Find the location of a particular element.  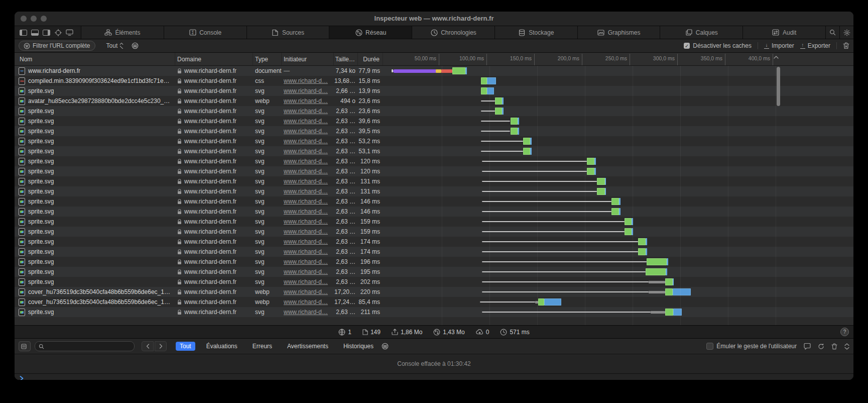

export-button: ↑ Exporter is located at coordinates (815, 46).